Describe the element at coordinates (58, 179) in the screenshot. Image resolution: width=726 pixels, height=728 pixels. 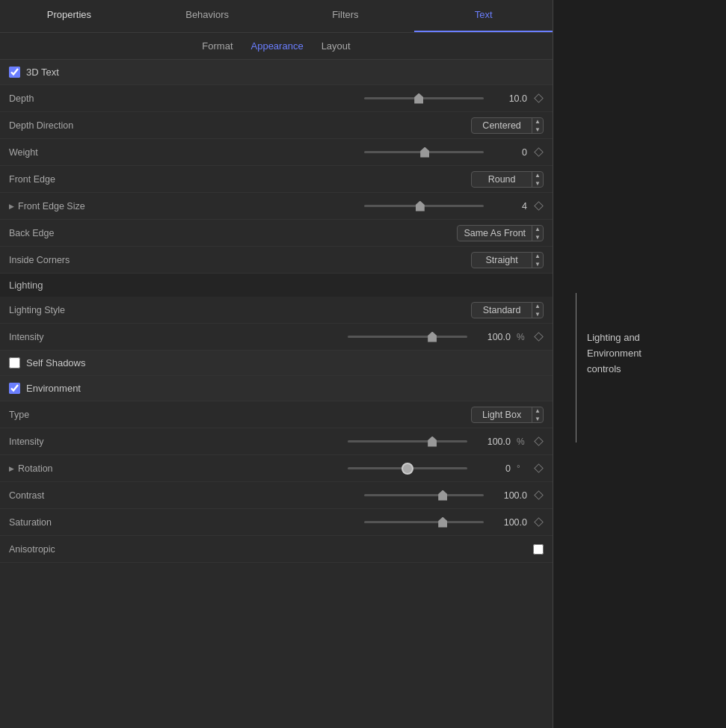
I see `front-edge-label: Front Edge` at that location.